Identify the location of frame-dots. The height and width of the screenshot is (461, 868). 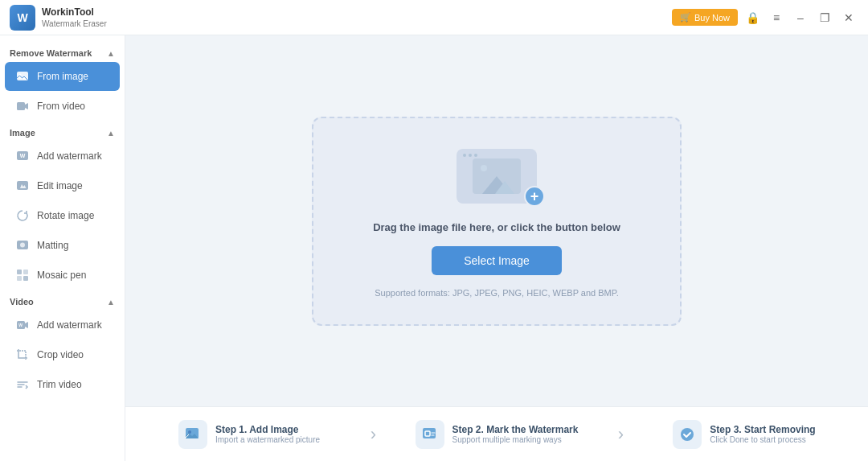
(470, 155).